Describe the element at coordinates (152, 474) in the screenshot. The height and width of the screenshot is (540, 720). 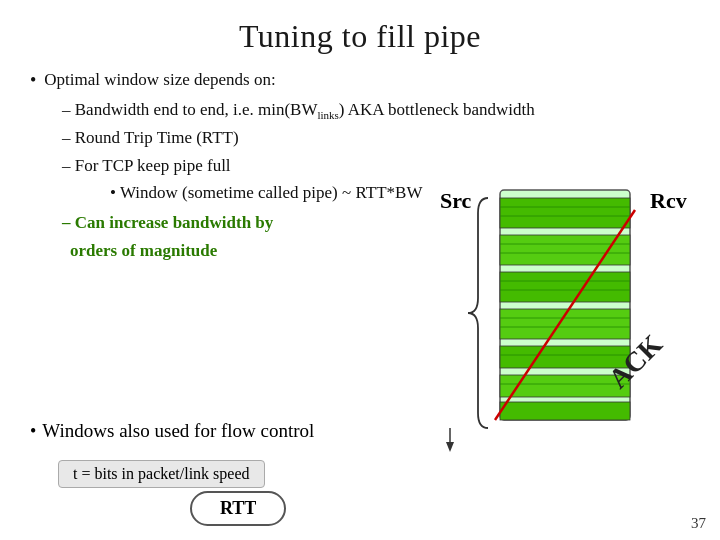
I see `t-label-container: t = bits in packet/link speed` at that location.